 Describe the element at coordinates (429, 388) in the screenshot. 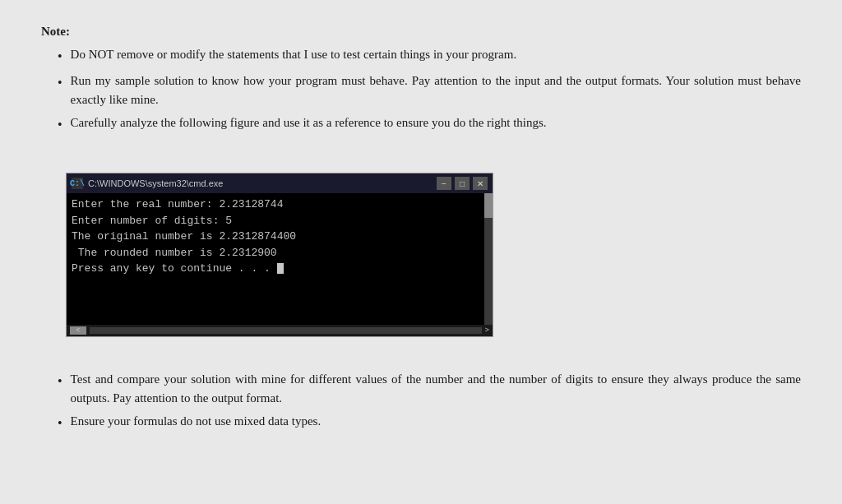

I see `bottom-bullet-item-1: • Test and compare your solution with mi…` at that location.